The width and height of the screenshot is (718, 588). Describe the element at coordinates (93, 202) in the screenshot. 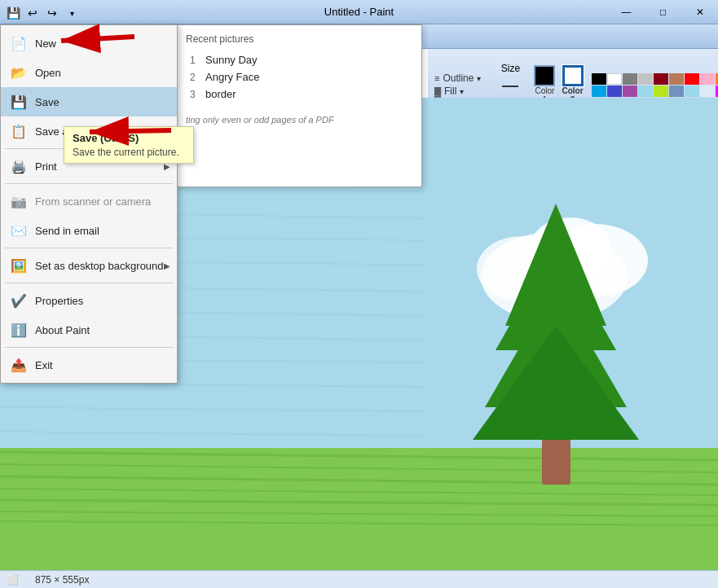

I see `menu-scanner-label: From scanner or camera` at that location.